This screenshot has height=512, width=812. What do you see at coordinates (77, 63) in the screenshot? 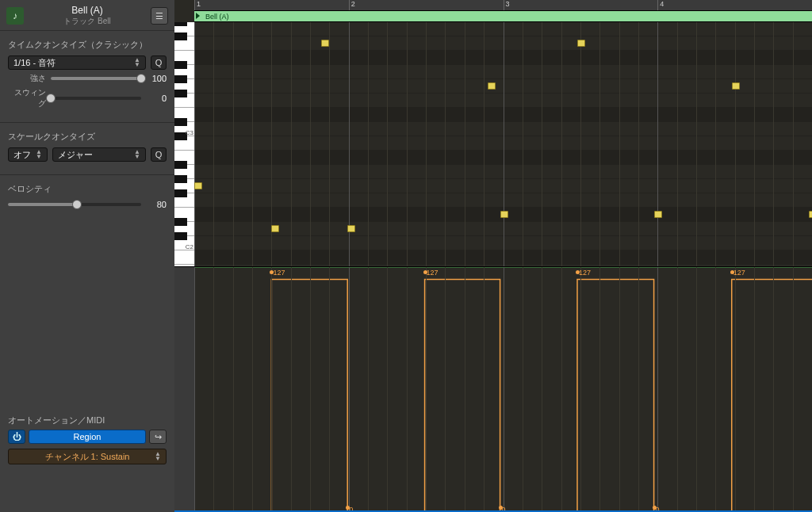
I see `quantize-value-select: 1/16 - 音符 ▲▼` at bounding box center [77, 63].